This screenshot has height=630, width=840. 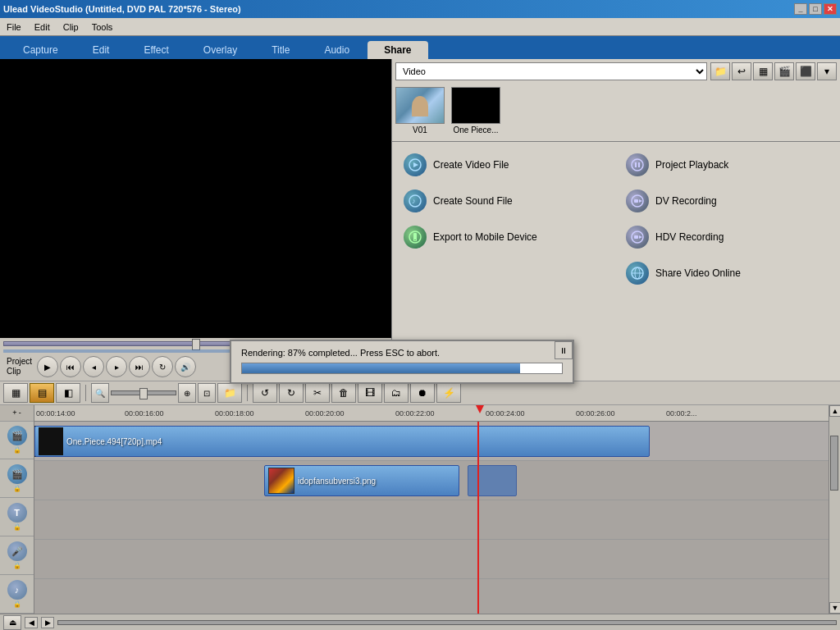 What do you see at coordinates (415, 237) in the screenshot?
I see `export-mobile-icon` at bounding box center [415, 237].